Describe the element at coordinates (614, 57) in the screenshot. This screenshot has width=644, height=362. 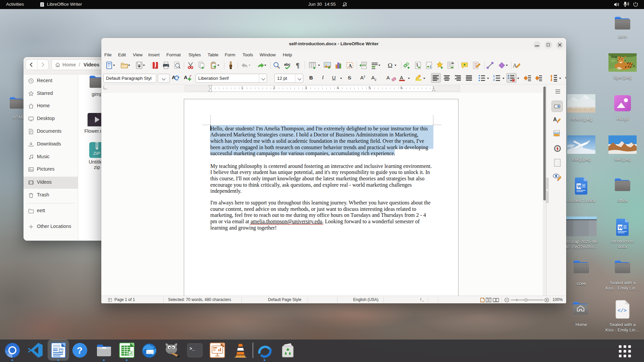
I see `svg-text: King` at that location.